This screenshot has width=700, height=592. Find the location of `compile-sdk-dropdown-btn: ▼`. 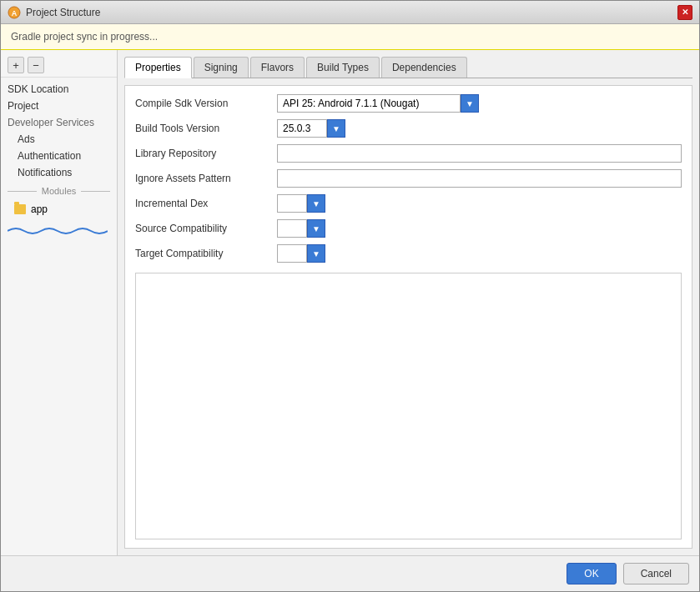

compile-sdk-dropdown-btn: ▼ is located at coordinates (470, 103).